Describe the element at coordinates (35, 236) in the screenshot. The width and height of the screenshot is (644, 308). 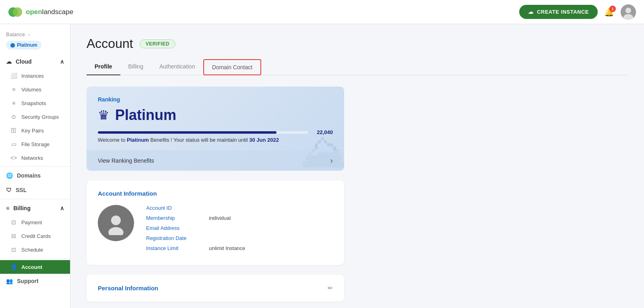
I see `sidebar-item-credit-cards: ⊟ Credit Cards` at that location.